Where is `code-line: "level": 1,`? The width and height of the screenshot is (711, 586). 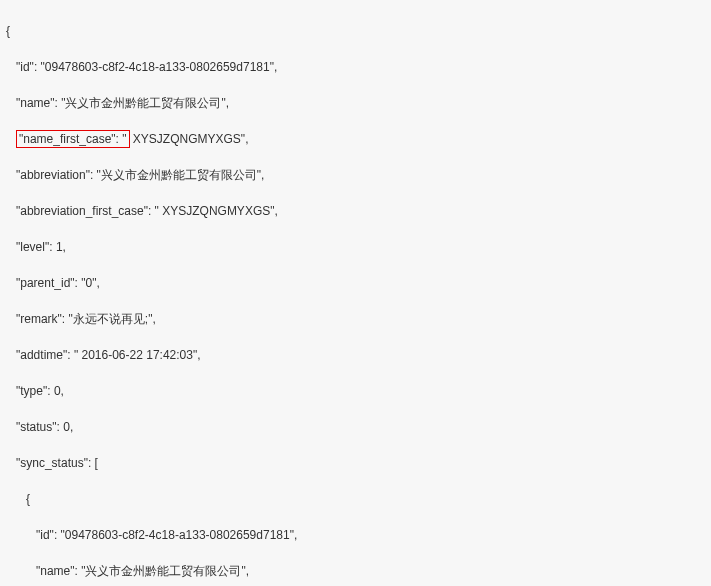
code-line: "level": 1, is located at coordinates (356, 247).